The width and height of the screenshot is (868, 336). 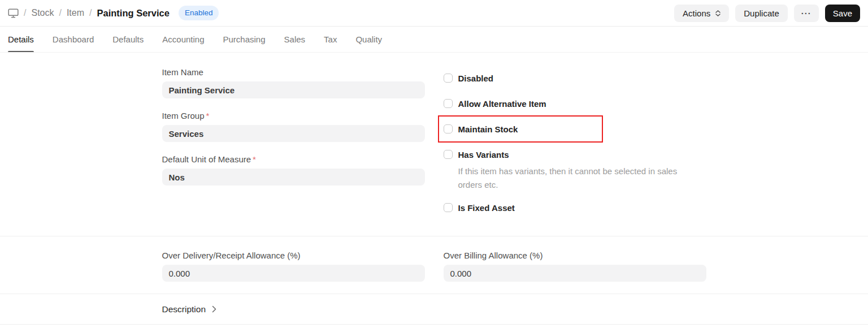 I want to click on item-group-input: Services, so click(x=294, y=133).